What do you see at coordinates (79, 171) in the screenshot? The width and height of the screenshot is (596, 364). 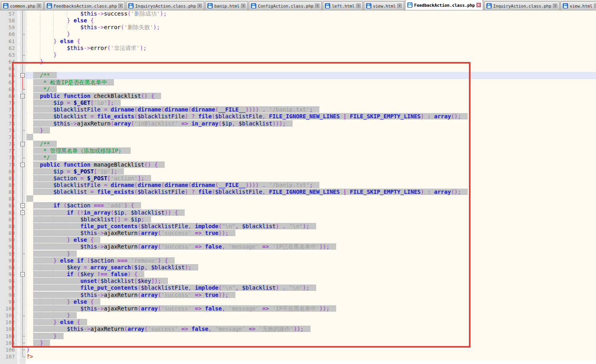 I see `selection-highlight: $ip = $_POST['ip'];` at bounding box center [79, 171].